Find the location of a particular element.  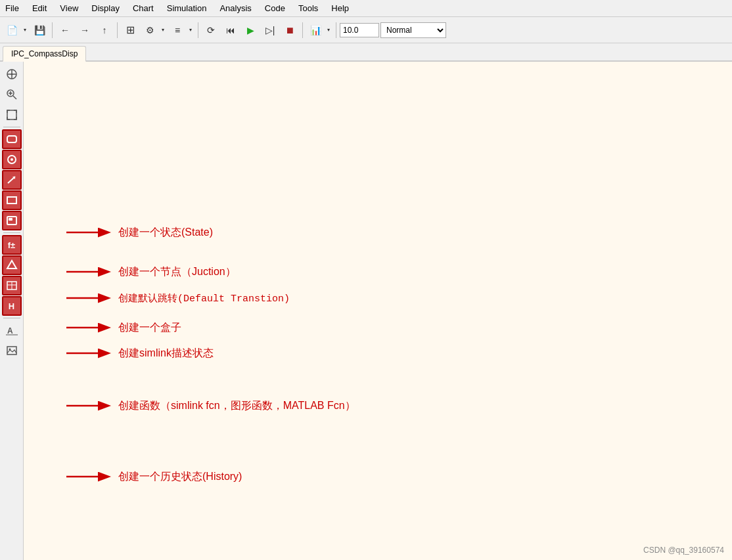

annotation-function: 创建函数（simlink fcn，图形函数，MATLAB Fcn） is located at coordinates (209, 406).